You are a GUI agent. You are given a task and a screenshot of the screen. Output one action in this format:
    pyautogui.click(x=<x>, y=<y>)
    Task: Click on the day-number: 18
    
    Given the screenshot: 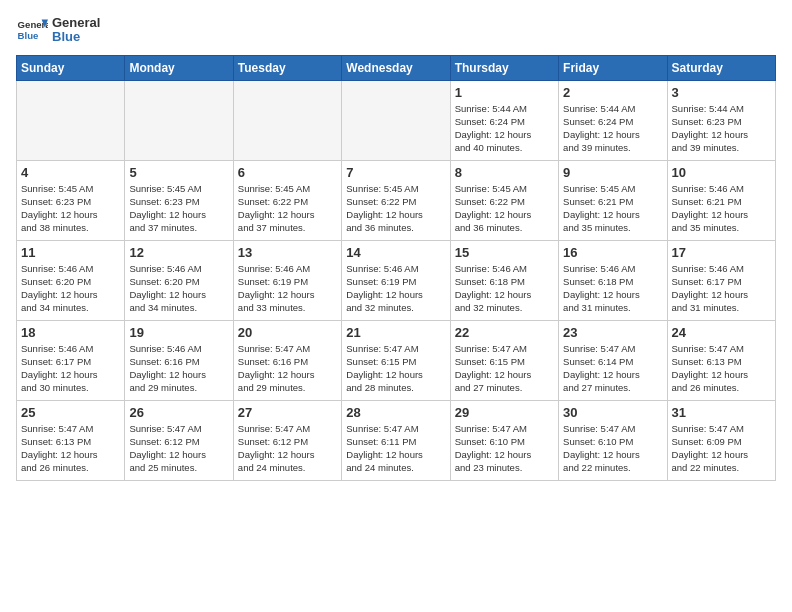 What is the action you would take?
    pyautogui.click(x=70, y=332)
    